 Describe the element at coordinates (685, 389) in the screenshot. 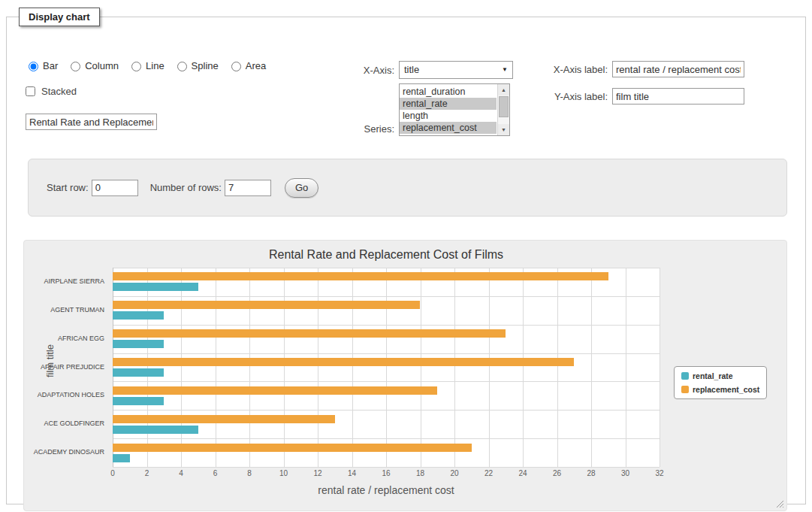

I see `replacement_cost-swatch-icon` at that location.